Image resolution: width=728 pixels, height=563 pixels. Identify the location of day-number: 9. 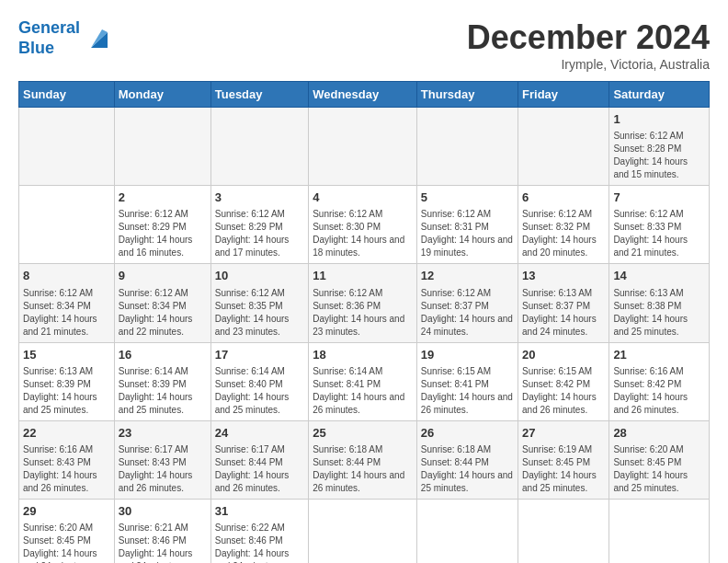
(163, 276).